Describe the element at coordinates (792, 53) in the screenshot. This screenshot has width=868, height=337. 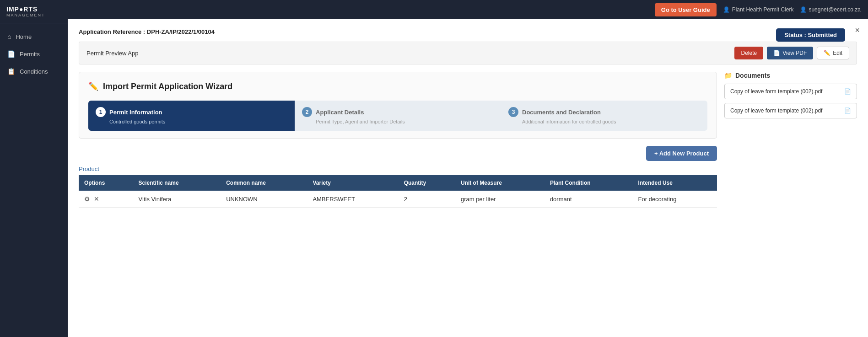
I see `permit-preview-actions: Delete 📄 View PDF ✏️ Edit` at that location.